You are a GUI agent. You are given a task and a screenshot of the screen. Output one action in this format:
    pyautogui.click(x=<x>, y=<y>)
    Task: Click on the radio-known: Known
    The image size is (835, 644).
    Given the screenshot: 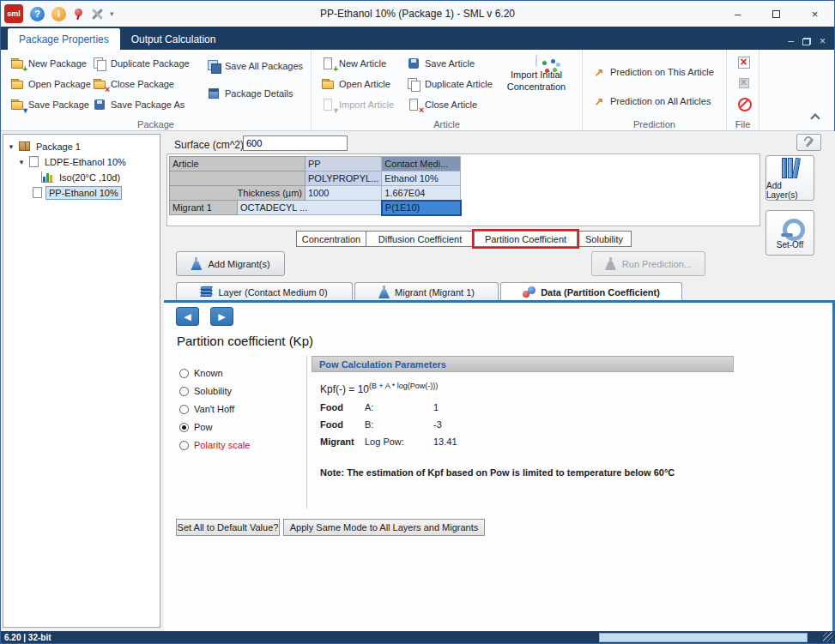 What is the action you would take?
    pyautogui.click(x=201, y=373)
    